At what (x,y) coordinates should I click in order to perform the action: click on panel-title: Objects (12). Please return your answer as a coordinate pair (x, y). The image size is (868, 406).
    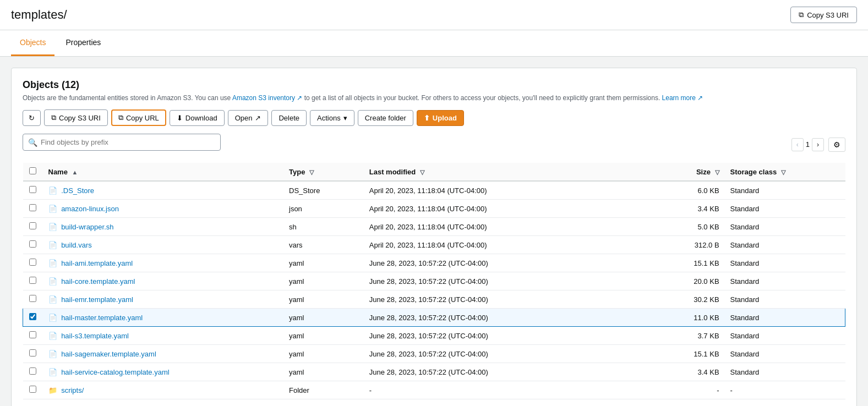
    Looking at the image, I should click on (434, 85).